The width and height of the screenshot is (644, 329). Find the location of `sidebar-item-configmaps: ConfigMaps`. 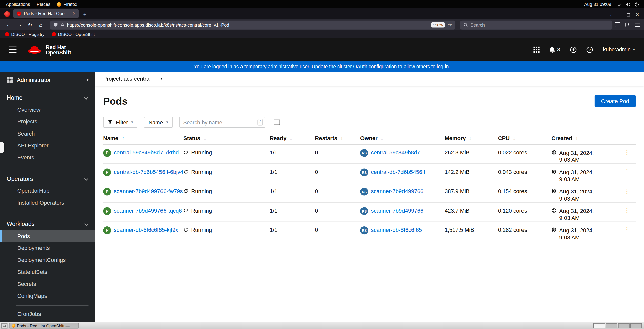

sidebar-item-configmaps: ConfigMaps is located at coordinates (48, 296).